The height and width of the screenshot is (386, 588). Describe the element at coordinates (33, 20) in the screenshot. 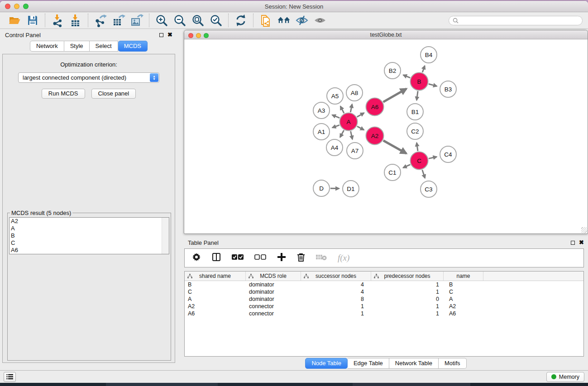

I see `save-session-button` at that location.